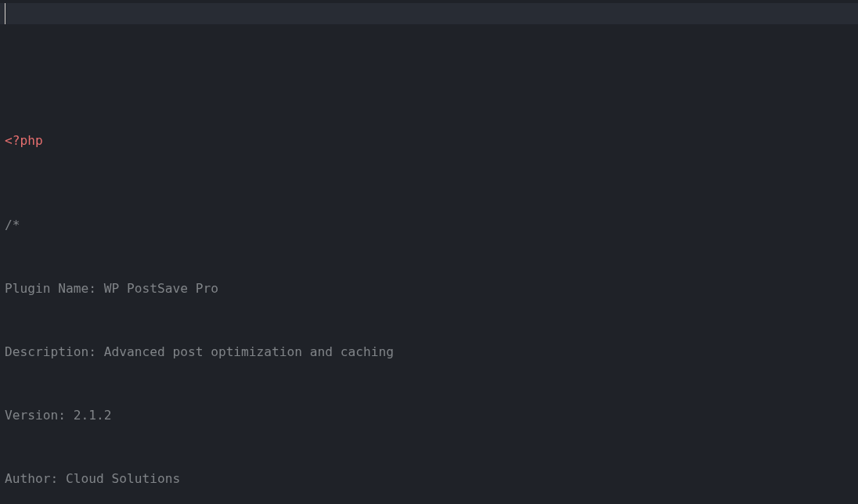 This screenshot has width=858, height=504. What do you see at coordinates (199, 352) in the screenshot?
I see `comment: Description: Advanced post optimization …` at bounding box center [199, 352].